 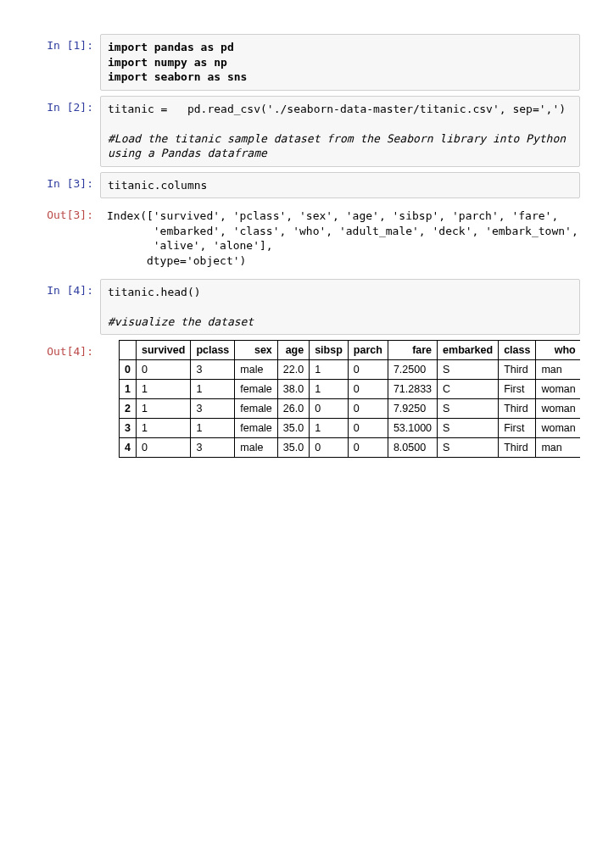 I want to click on table-cell: 22.0, so click(x=293, y=370).